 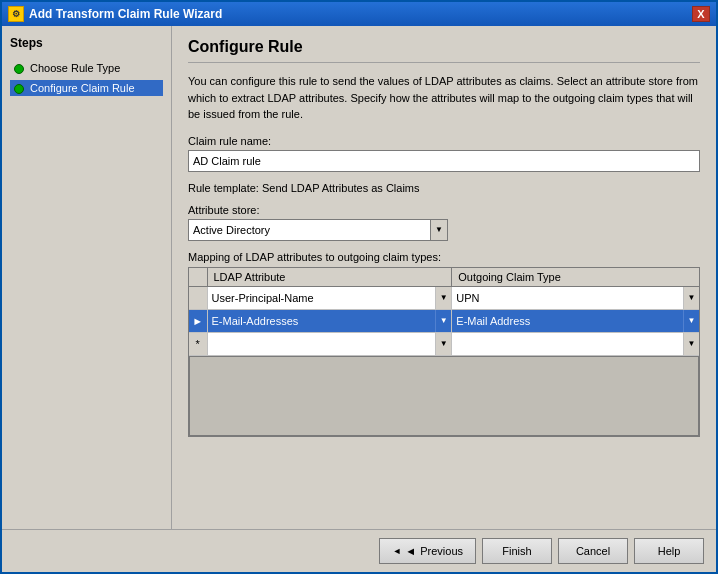 I want to click on row-3-ldap-select, so click(x=330, y=344).